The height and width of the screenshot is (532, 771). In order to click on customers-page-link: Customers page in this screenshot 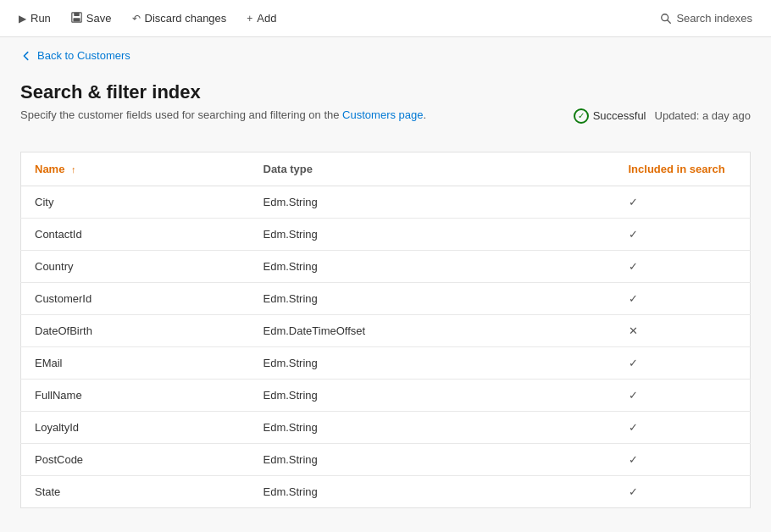, I will do `click(383, 115)`.